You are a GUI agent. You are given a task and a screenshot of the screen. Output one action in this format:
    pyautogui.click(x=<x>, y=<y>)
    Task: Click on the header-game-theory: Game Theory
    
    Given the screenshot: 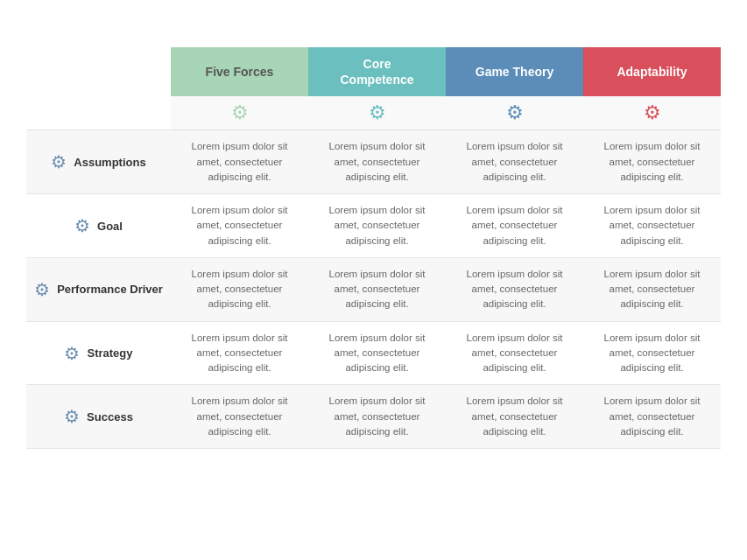 What is the action you would take?
    pyautogui.click(x=515, y=72)
    